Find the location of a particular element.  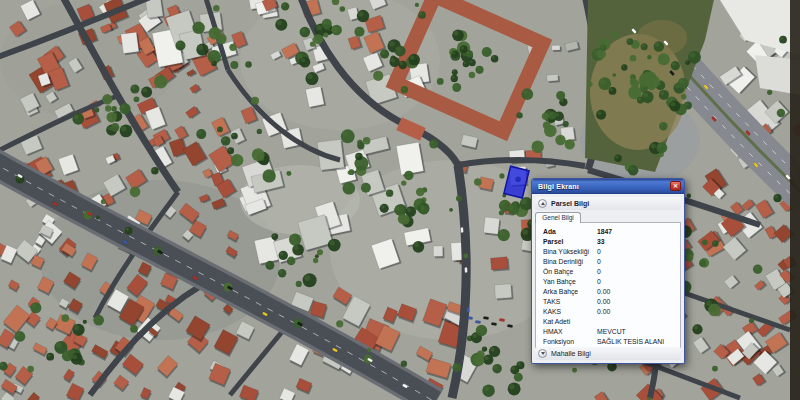

dialog-titlebar: Bilgi Ekranı ✕ is located at coordinates (608, 186).